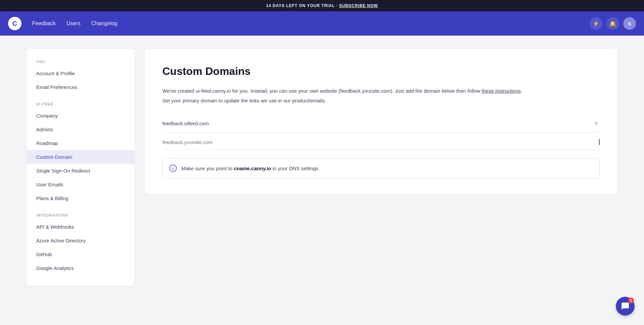 The width and height of the screenshot is (644, 325). What do you see at coordinates (80, 254) in the screenshot?
I see `sidebar-item-github: GitHub` at bounding box center [80, 254].